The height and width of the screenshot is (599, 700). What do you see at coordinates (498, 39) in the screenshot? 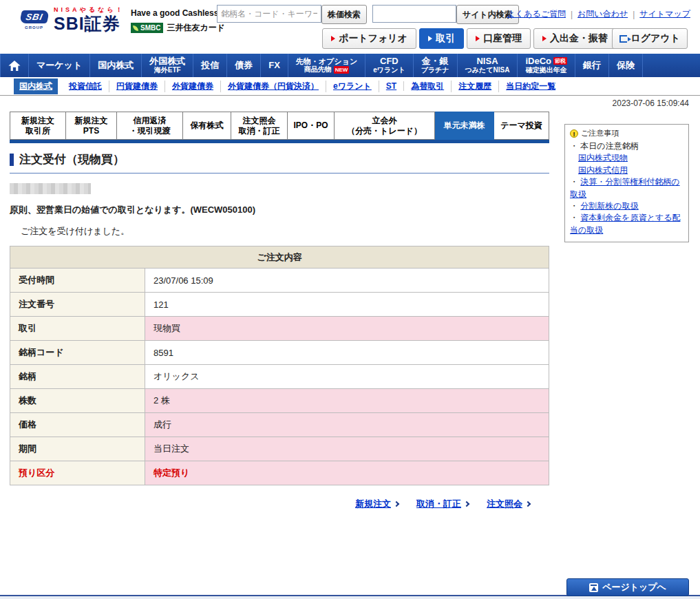
I see `account-mgmt-button: 口座管理` at bounding box center [498, 39].